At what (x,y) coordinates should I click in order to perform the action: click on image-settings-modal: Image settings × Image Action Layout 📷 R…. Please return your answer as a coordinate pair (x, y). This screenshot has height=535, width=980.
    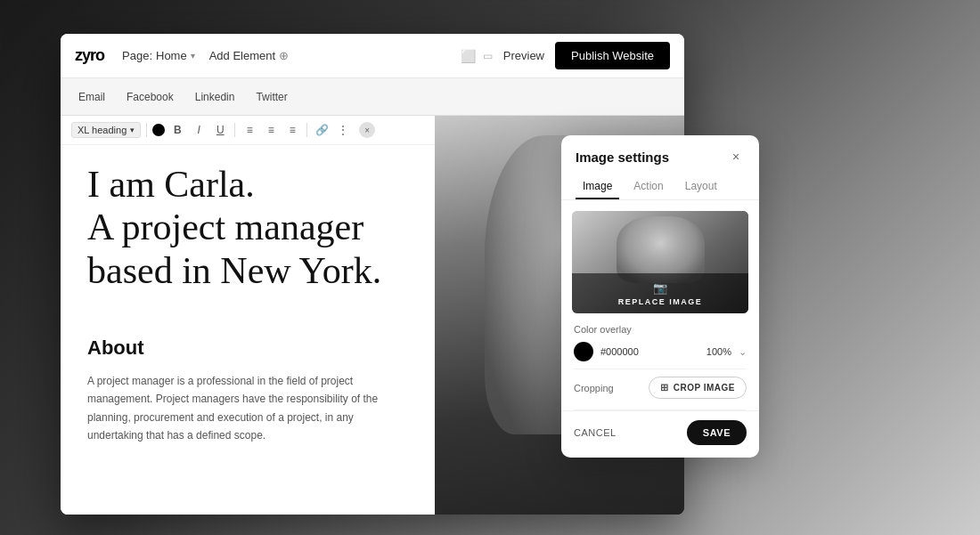
    Looking at the image, I should click on (660, 296).